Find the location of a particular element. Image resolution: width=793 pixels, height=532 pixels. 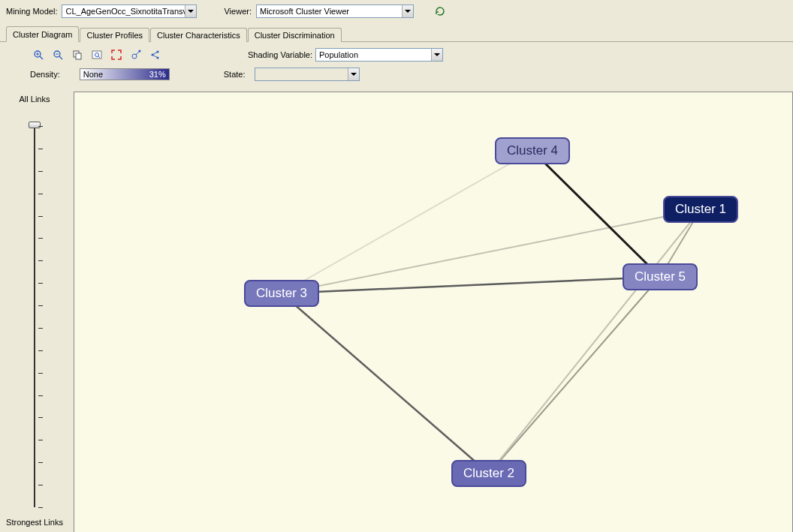

tab-cluster-discrimination: Cluster Discrimination is located at coordinates (294, 35).